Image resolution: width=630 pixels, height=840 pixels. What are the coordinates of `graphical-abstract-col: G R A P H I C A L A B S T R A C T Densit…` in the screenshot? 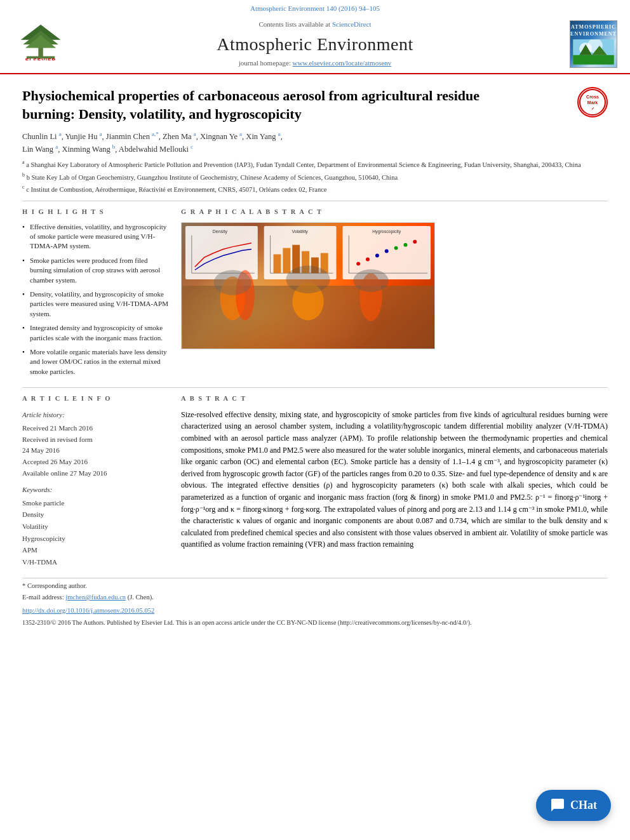 It's located at (394, 295).